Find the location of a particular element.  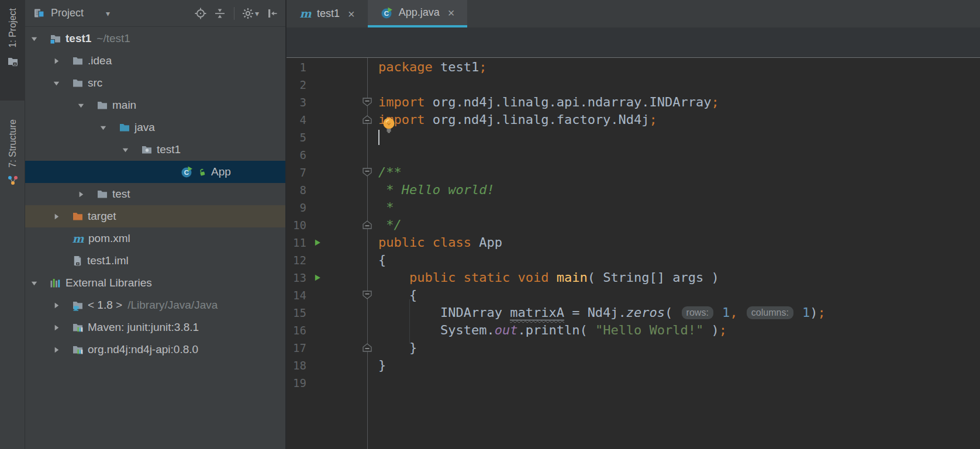

tree-row-idea: .idea is located at coordinates (156, 61).